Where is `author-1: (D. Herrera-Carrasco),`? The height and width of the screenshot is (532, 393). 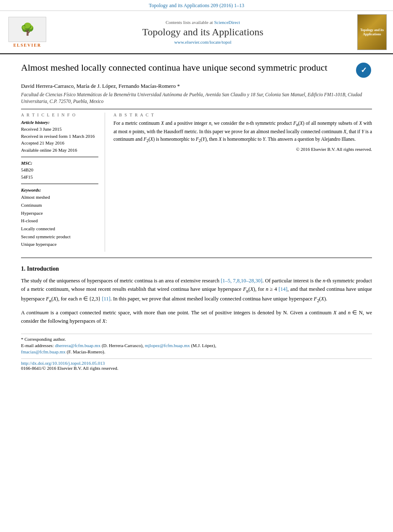
author-1: (D. Herrera-Carrasco), is located at coordinates (123, 345).